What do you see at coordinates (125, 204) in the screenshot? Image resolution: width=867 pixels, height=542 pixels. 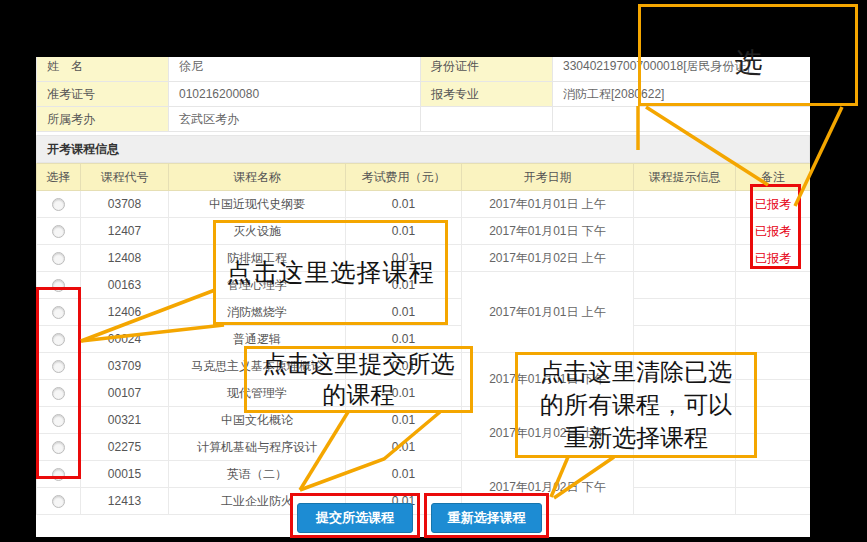 I see `course-code: 03708` at bounding box center [125, 204].